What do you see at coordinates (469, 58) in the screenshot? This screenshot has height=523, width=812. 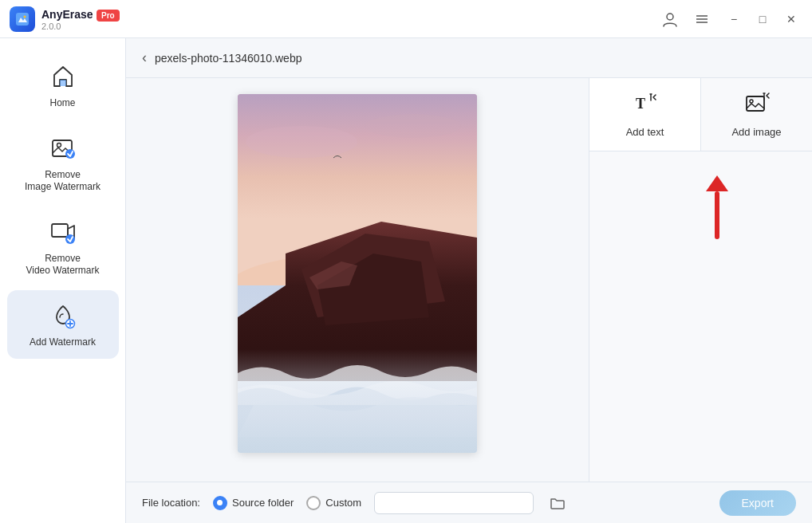 I see `content-header: ‹ pexels-photo-11346010.webp` at bounding box center [469, 58].